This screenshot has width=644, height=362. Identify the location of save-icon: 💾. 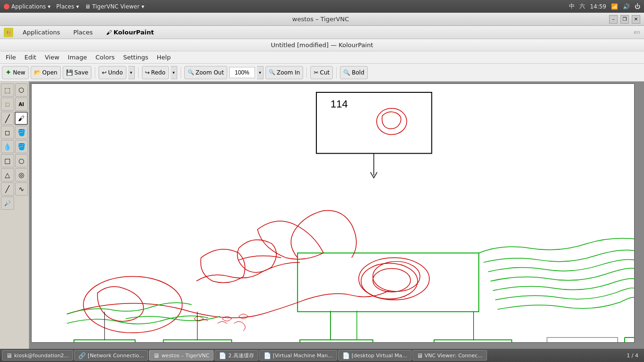
(70, 73).